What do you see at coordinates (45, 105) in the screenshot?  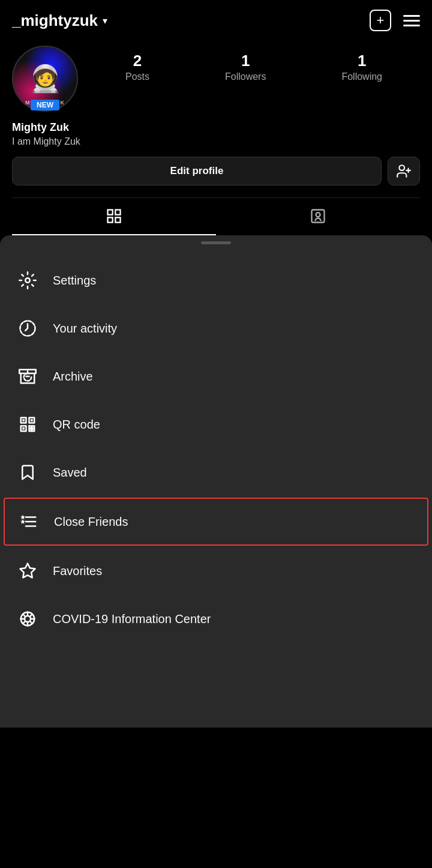 I see `new-badge: NEW` at bounding box center [45, 105].